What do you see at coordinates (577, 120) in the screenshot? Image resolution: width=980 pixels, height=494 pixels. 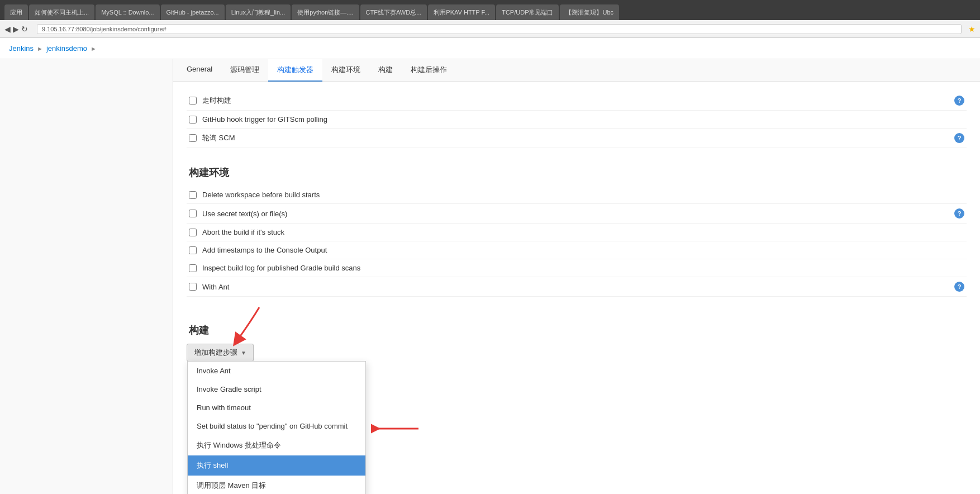 I see `trigger-row-1: GitHub hook trigger for GITScm polling` at bounding box center [577, 120].